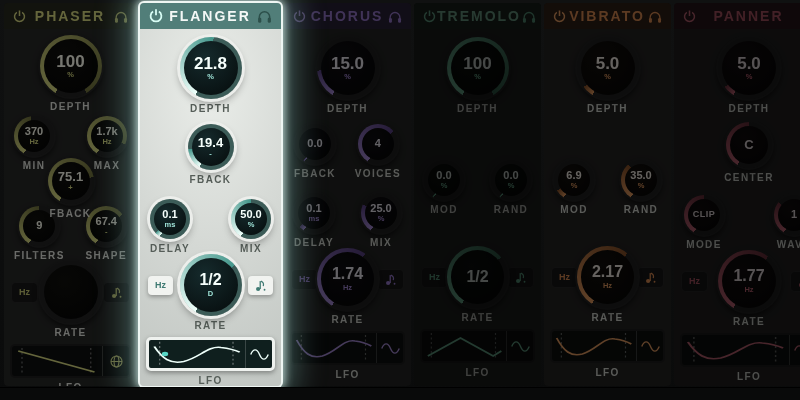  I want to click on mix-knob: 50.0%, so click(251, 219).